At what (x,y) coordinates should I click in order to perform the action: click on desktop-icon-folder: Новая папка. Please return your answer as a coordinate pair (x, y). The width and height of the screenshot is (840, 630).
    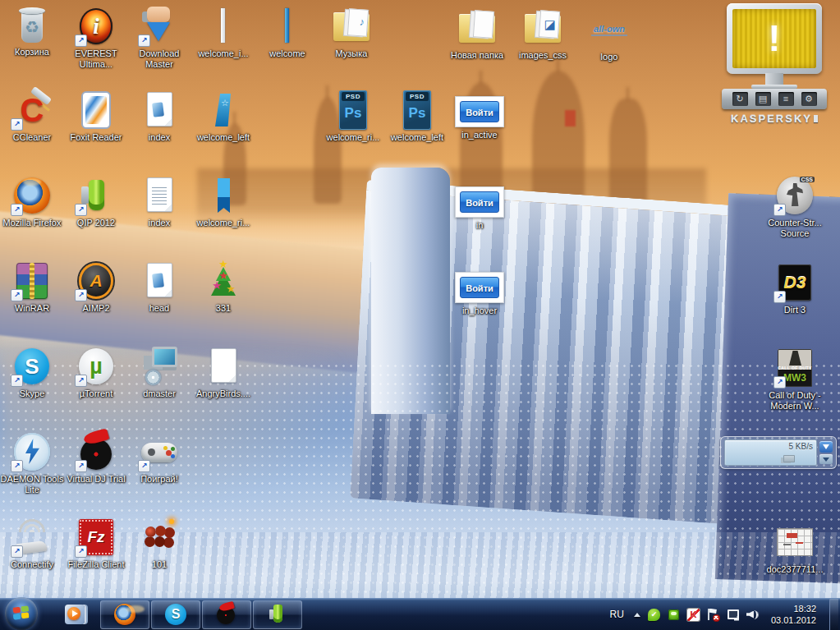
    Looking at the image, I should click on (477, 34).